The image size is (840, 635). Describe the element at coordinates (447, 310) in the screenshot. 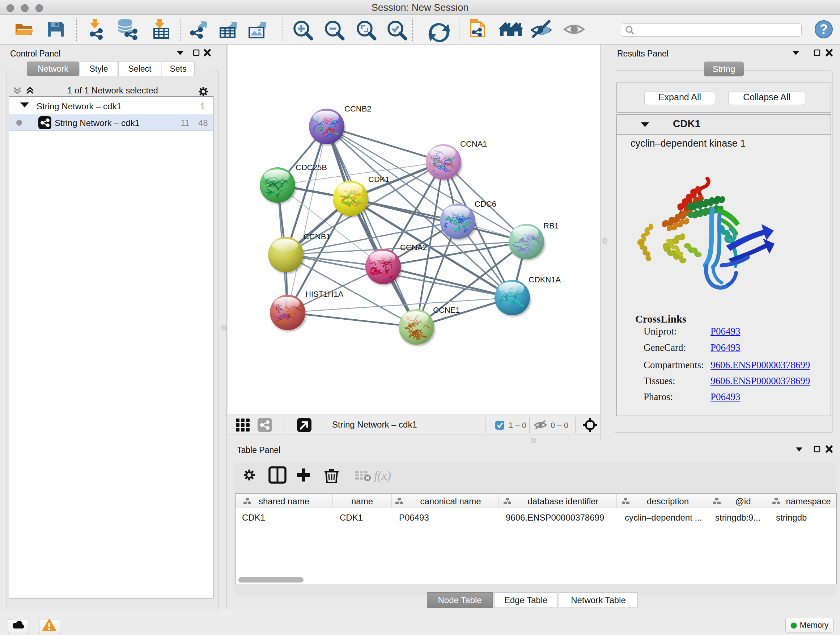

I see `svg-text: CCNE1` at that location.